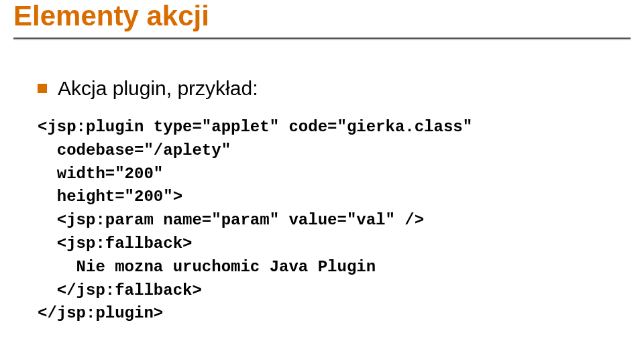 This screenshot has height=345, width=644. What do you see at coordinates (158, 88) in the screenshot?
I see `bullet-text: Akcja plugin, przykład:` at bounding box center [158, 88].